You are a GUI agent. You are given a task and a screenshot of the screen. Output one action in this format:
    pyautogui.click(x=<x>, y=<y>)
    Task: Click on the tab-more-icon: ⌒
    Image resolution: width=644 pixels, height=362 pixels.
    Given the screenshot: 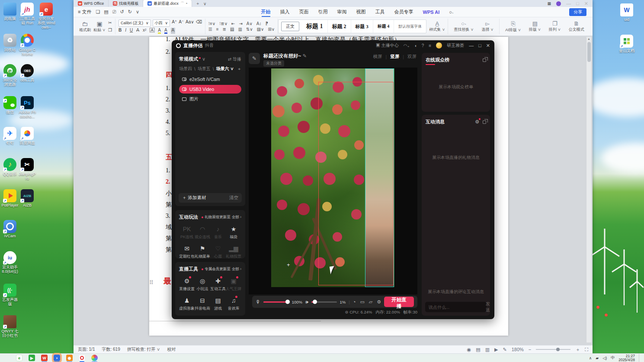 What is the action you would take?
    pyautogui.click(x=183, y=3)
    